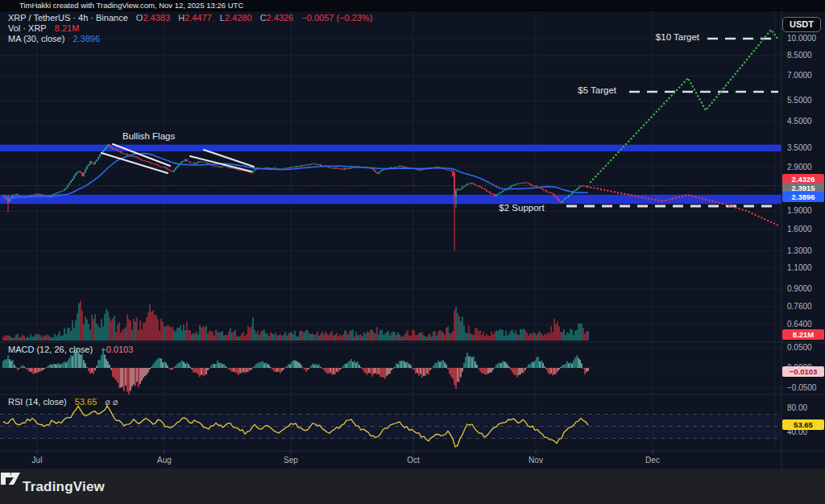 Image resolution: width=825 pixels, height=504 pixels. I want to click on price-tick-label: 4.5000, so click(799, 121).